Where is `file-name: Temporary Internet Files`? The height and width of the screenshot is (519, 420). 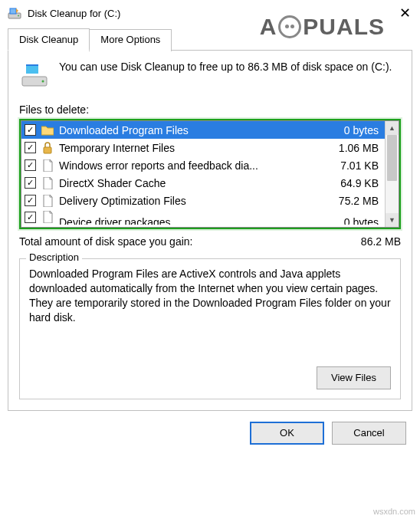 file-name: Temporary Internet Files is located at coordinates (192, 148).